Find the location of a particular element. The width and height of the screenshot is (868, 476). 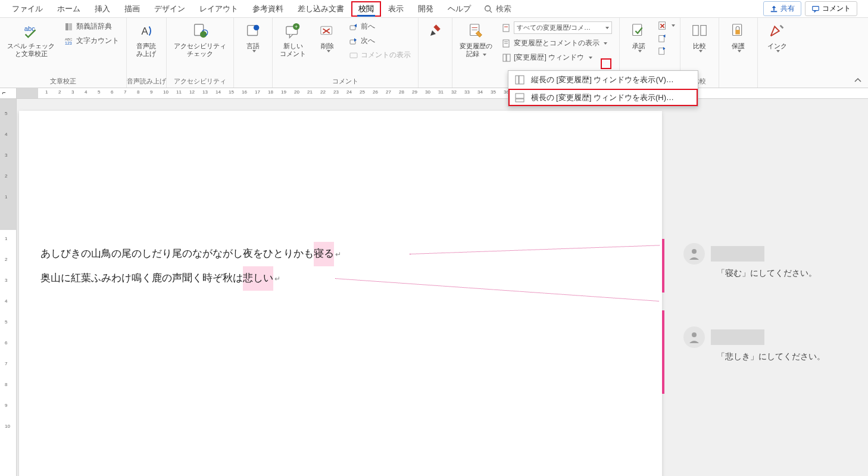

track-changes-button: 変更履歴の 記録 is located at coordinates (476, 39).